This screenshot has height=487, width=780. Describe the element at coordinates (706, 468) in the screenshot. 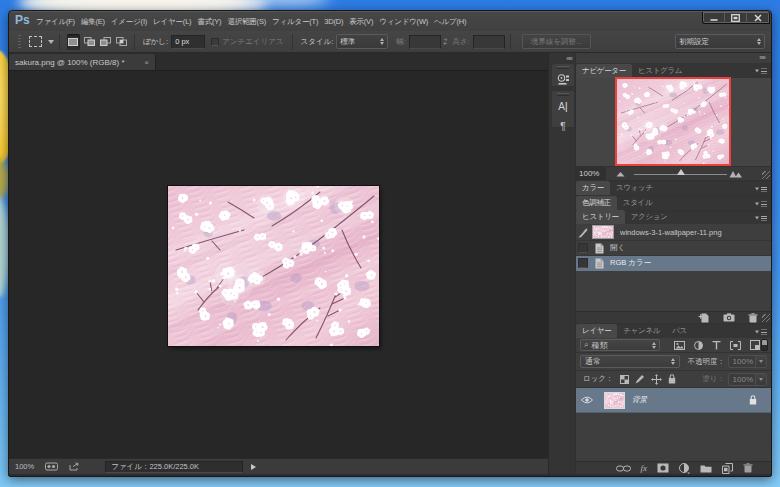

I see `new-group-icon` at that location.